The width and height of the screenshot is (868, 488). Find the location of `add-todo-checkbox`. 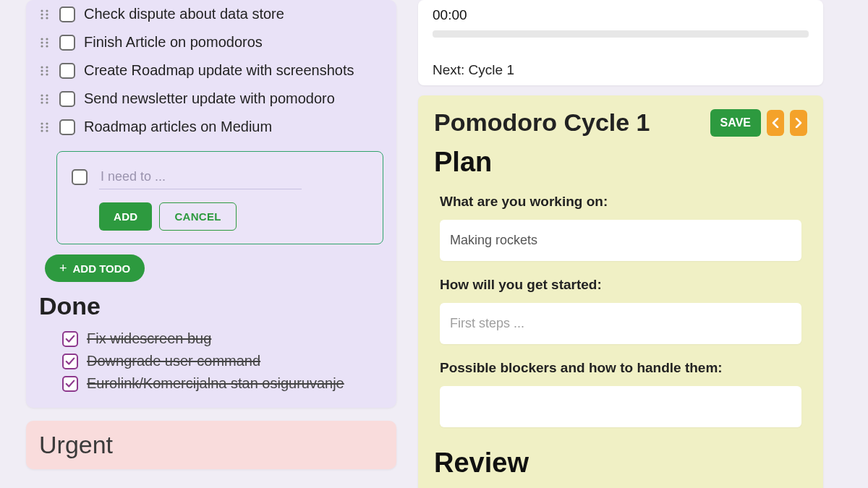

add-todo-checkbox is located at coordinates (80, 177).